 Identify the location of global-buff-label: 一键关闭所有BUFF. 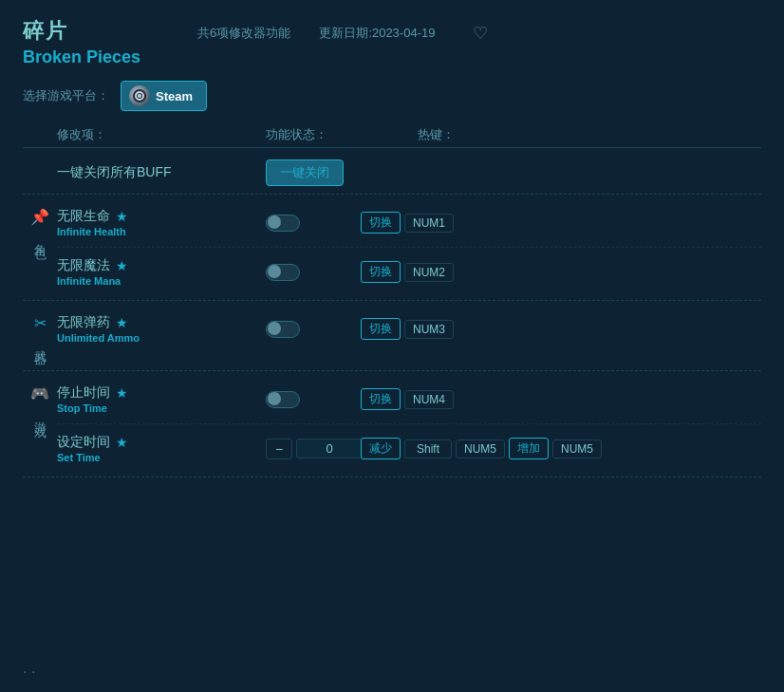
(161, 173).